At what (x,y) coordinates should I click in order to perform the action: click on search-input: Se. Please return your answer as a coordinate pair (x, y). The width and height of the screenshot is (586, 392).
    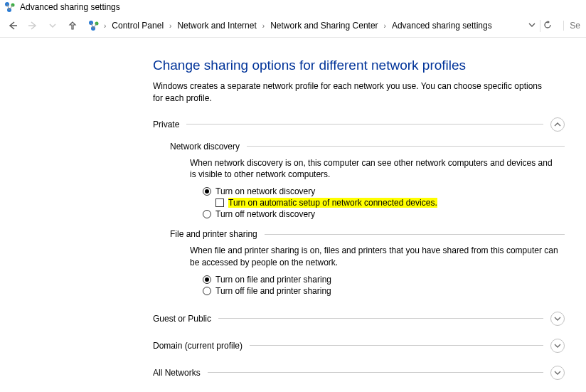
    Looking at the image, I should click on (572, 26).